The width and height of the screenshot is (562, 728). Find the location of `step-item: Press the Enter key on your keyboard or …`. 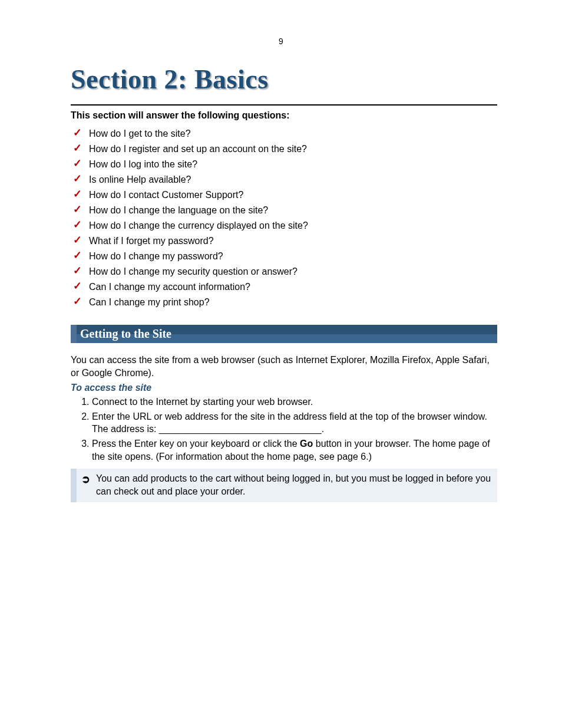

step-item: Press the Enter key on your keyboard or … is located at coordinates (295, 450).